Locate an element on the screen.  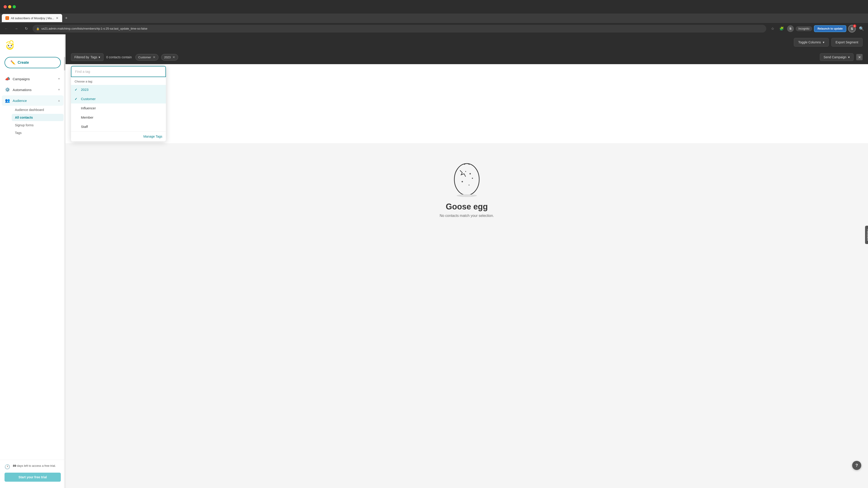
help-icon: ? is located at coordinates (857, 465).